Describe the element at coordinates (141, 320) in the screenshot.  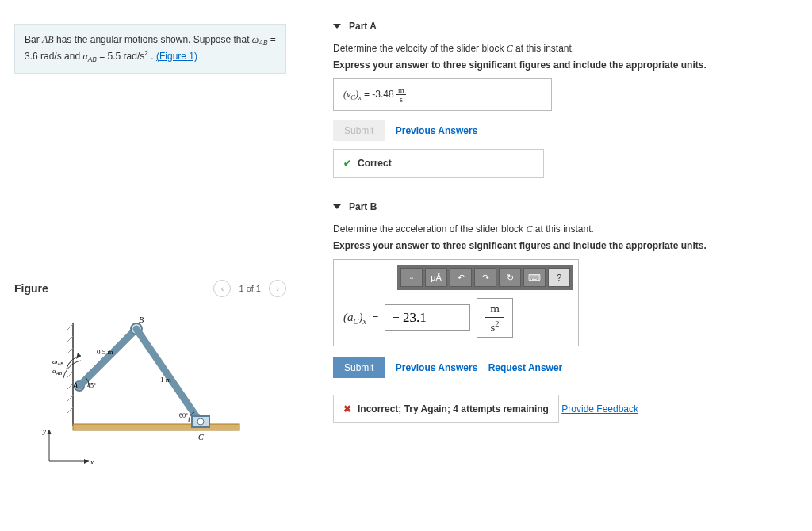
I see `svg-text: B` at that location.